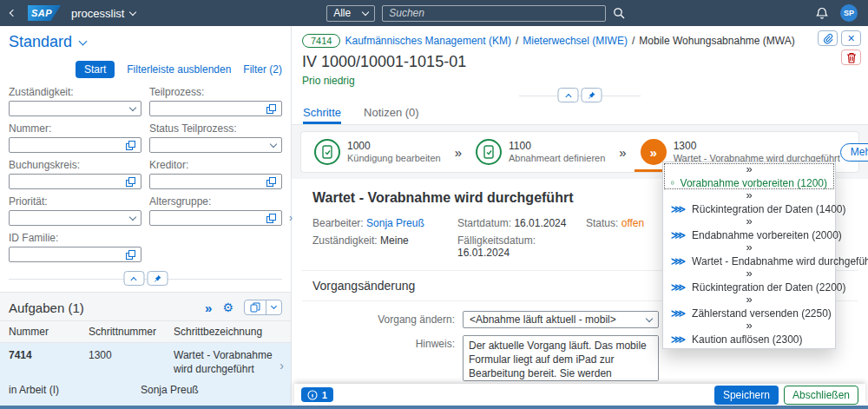 The width and height of the screenshot is (868, 409). I want to click on tasks-table-header: Nummer Schrittnummer Schrittbezeichnung, so click(146, 332).